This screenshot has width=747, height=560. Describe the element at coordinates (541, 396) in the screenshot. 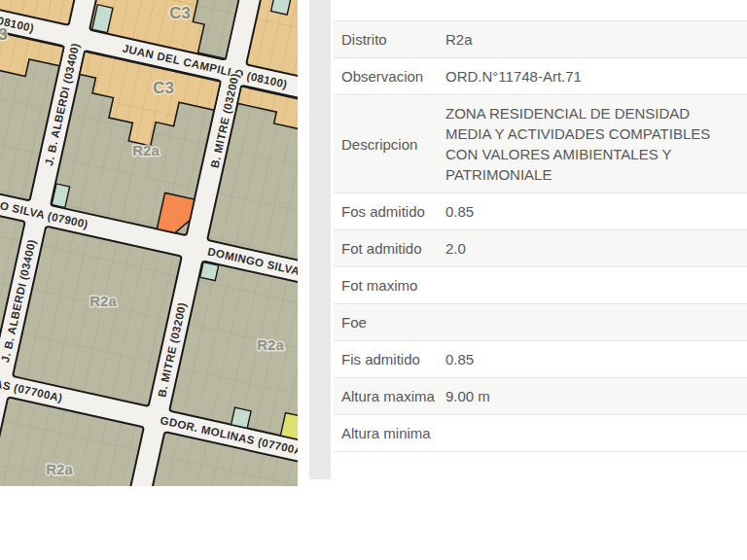

I see `table-row: Altura maxima 9.00 m` at that location.